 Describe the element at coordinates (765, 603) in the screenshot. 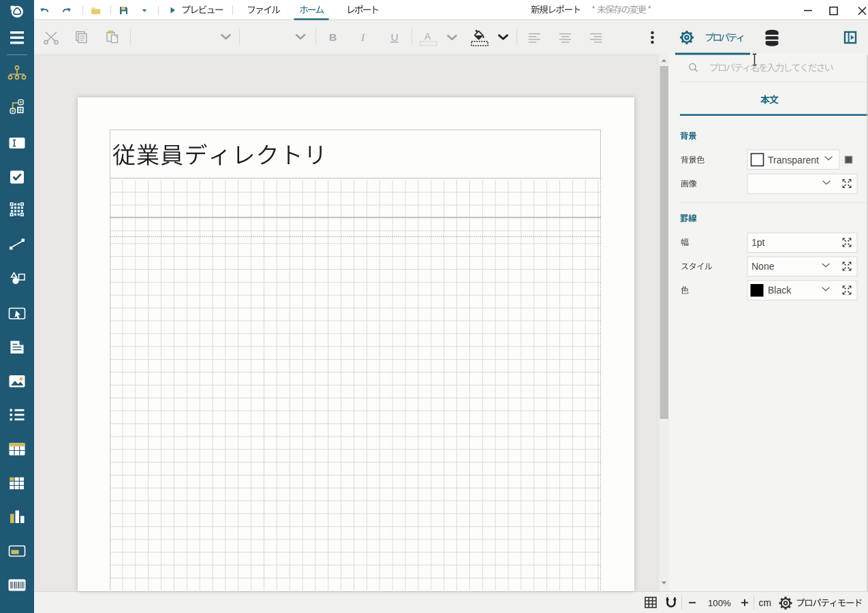

I see `svg-text: cm` at that location.